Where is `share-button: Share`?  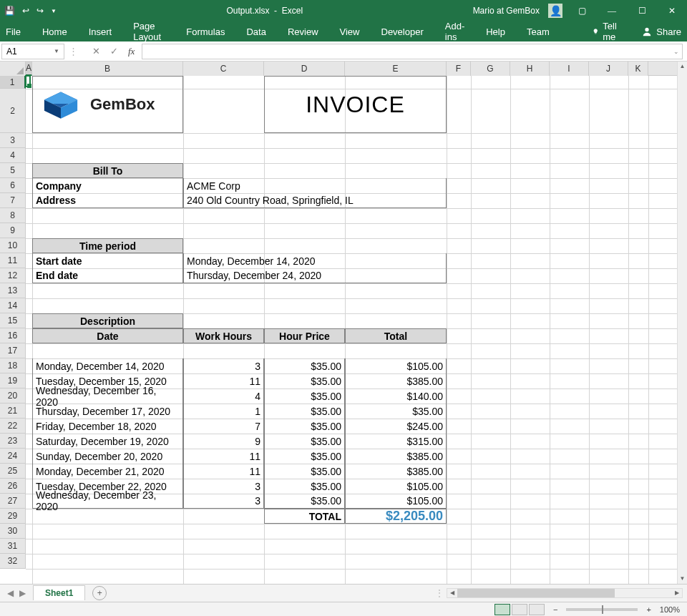 share-button: Share is located at coordinates (661, 31).